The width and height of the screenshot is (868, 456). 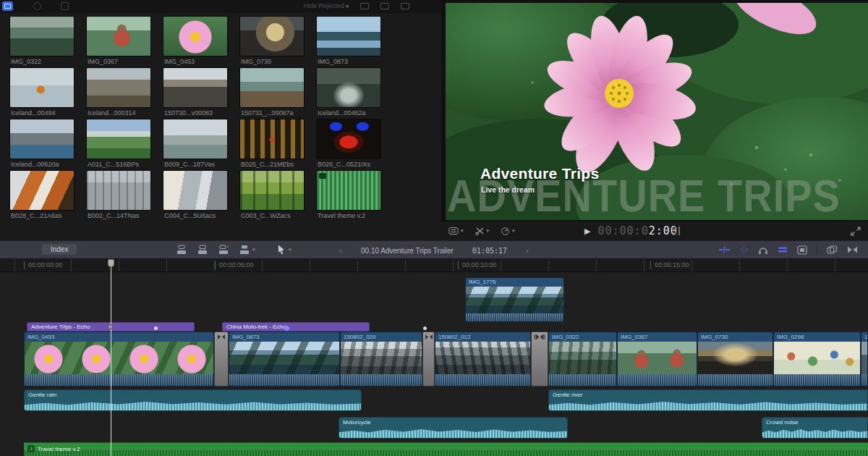 I want to click on music-clip: ♪ Travel theme v.2, so click(x=446, y=449).